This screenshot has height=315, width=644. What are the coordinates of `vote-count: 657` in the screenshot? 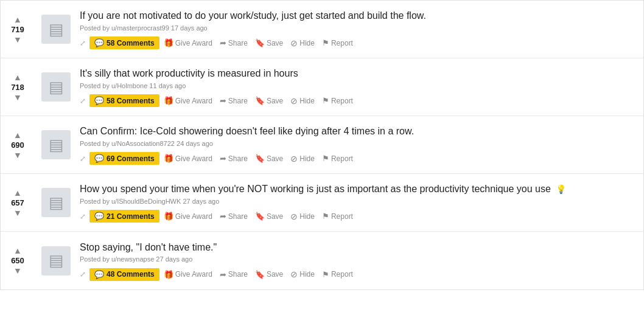 It's located at (18, 203).